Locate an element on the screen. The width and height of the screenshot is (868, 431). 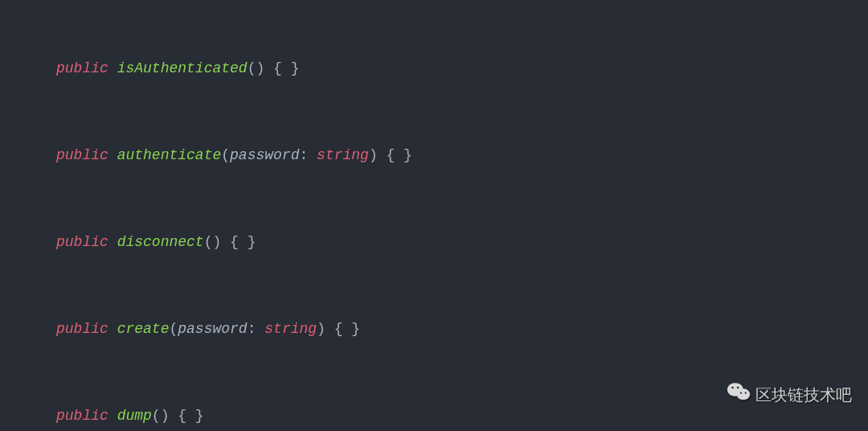
wechat-icon is located at coordinates (739, 395).